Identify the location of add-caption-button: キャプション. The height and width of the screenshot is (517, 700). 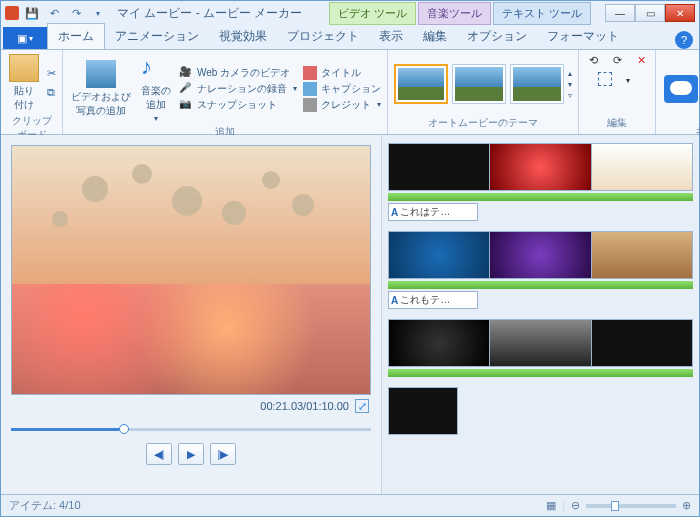
(342, 89).